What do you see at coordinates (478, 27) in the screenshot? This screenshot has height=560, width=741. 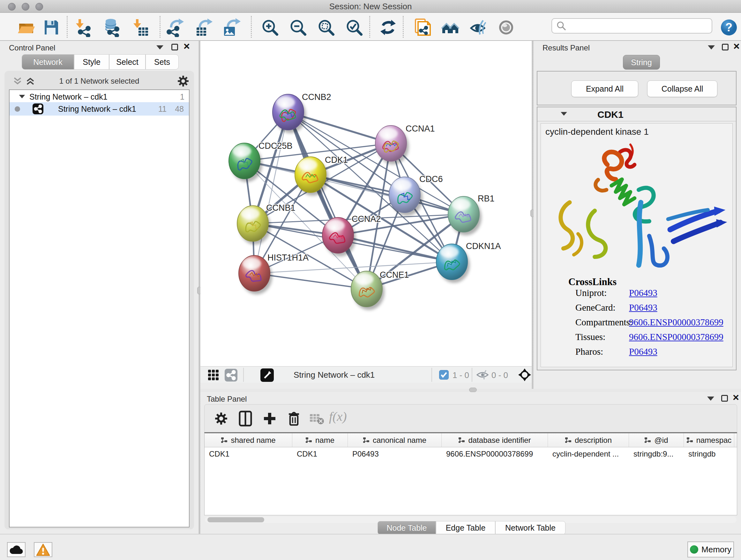 I see `hide-selected-eye-slash-icon` at bounding box center [478, 27].